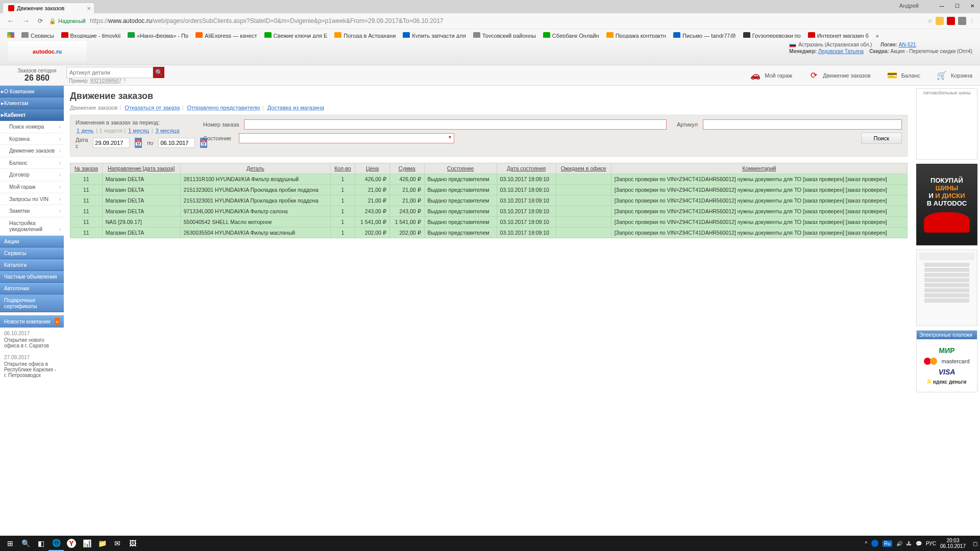 The image size is (980, 551). I want to click on tray-volume-icon: 🔊, so click(899, 541).